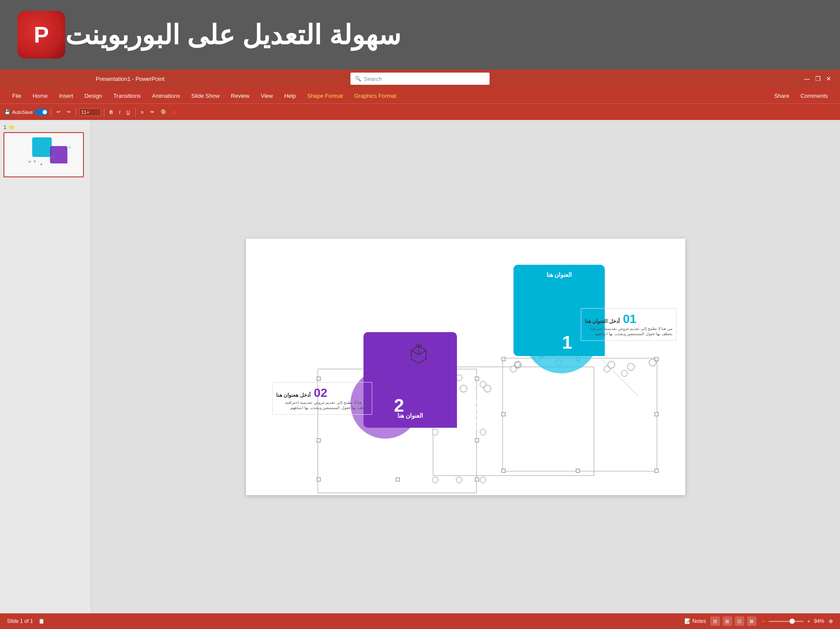  I want to click on slide-thumbnail: 01 02, so click(43, 155).